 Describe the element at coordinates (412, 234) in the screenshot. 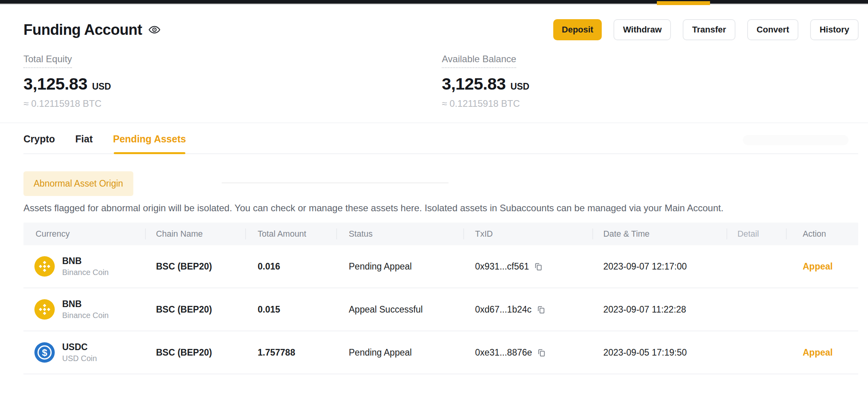

I see `column-header-status: Status` at that location.